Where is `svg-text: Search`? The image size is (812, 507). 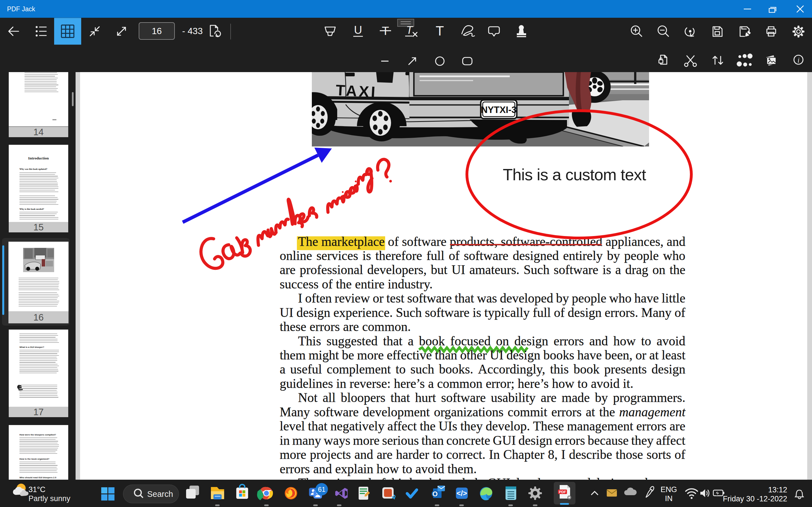
svg-text: Search is located at coordinates (160, 494).